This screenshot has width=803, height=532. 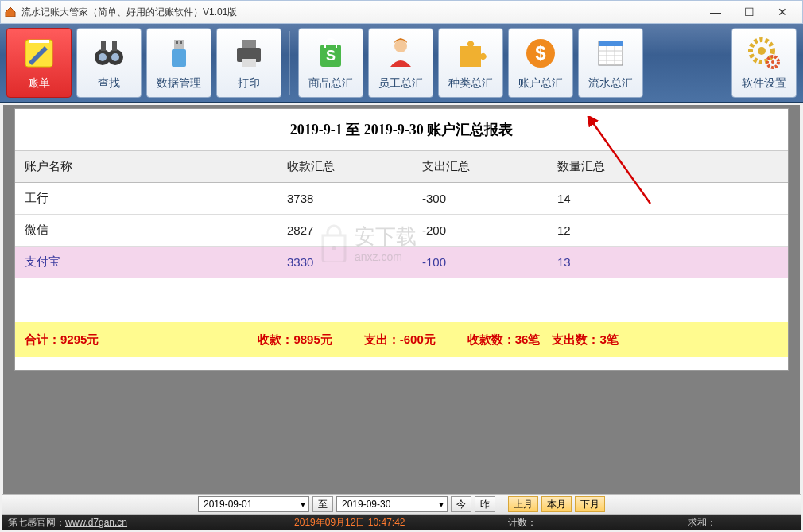 What do you see at coordinates (331, 63) in the screenshot?
I see `product-sum-button: S 商品总汇` at bounding box center [331, 63].